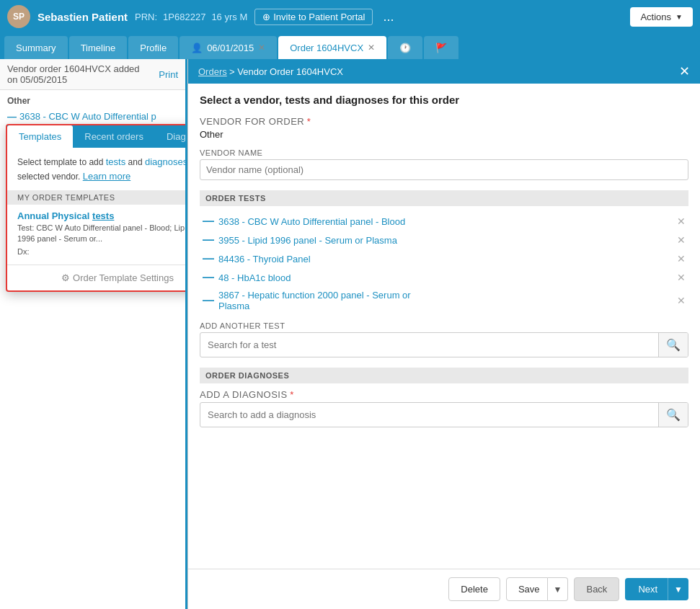 The width and height of the screenshot is (700, 609). What do you see at coordinates (673, 344) in the screenshot?
I see `search-test-button: 🔍` at bounding box center [673, 344].